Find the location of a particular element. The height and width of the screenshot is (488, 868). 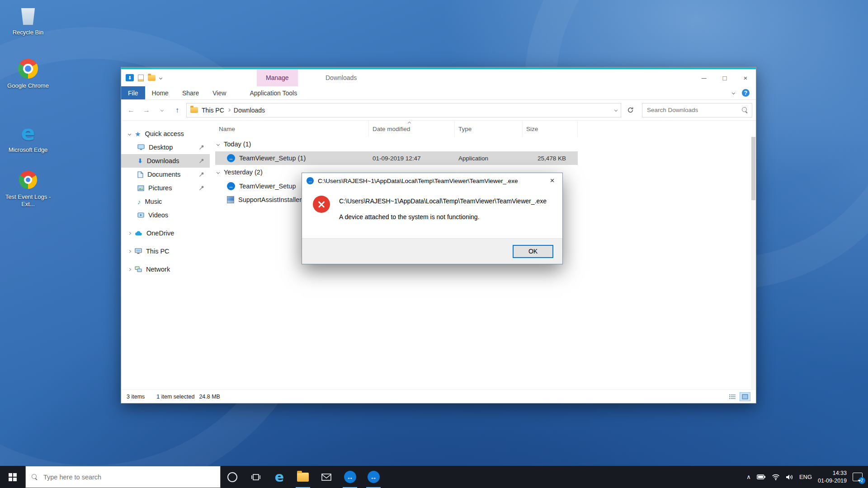

downloads-arrow-icon: ⬇ is located at coordinates (140, 161).